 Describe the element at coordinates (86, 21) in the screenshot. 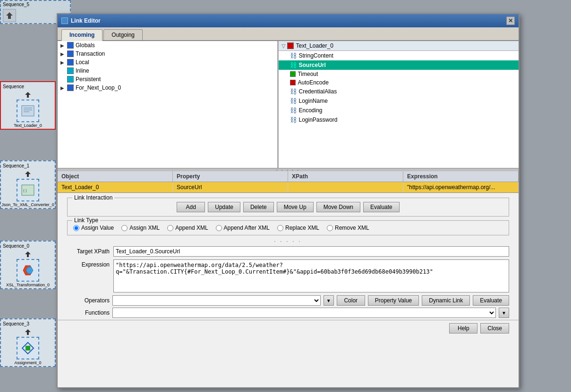

I see `dialog-title-text: Link Editor` at that location.